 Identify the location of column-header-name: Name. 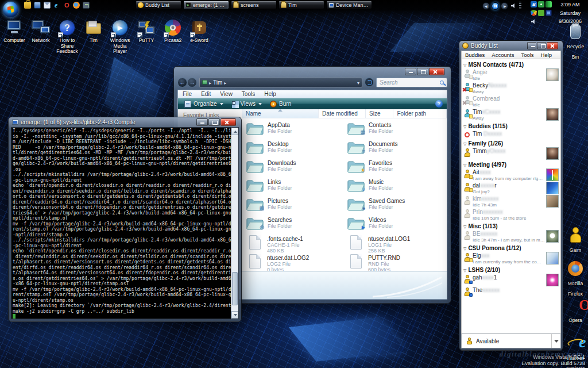
(280, 114).